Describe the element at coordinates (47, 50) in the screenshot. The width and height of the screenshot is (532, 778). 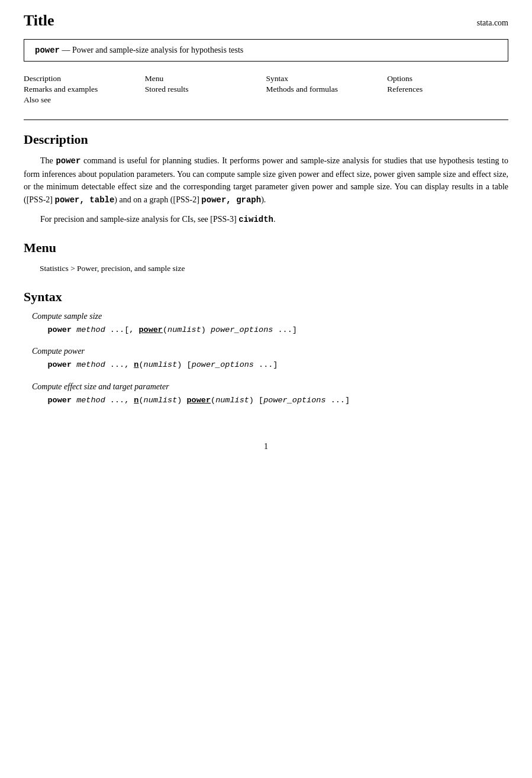
I see `title-cmd: power` at that location.